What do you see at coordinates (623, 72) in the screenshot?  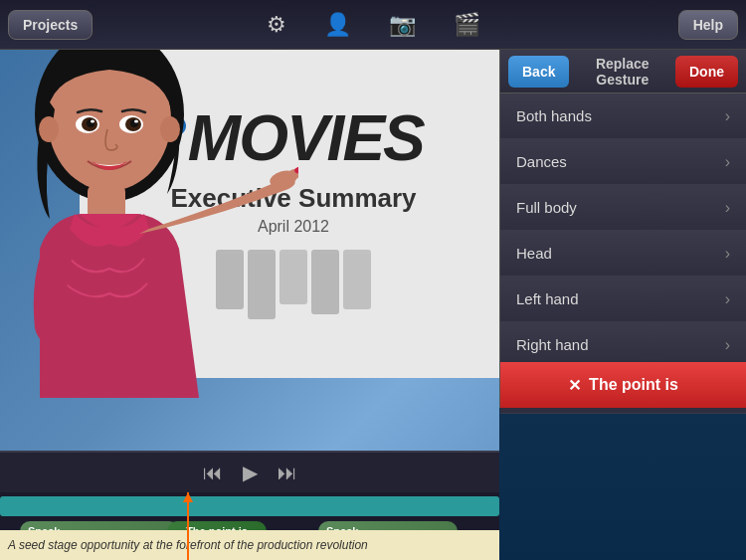 I see `panel-header: Back Replace Gesture Done` at bounding box center [623, 72].